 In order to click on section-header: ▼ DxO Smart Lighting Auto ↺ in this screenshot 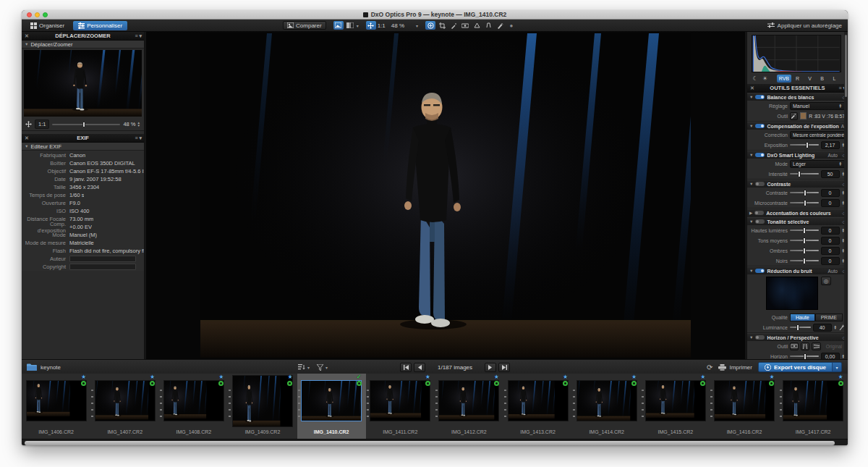, I will do `click(797, 155)`.